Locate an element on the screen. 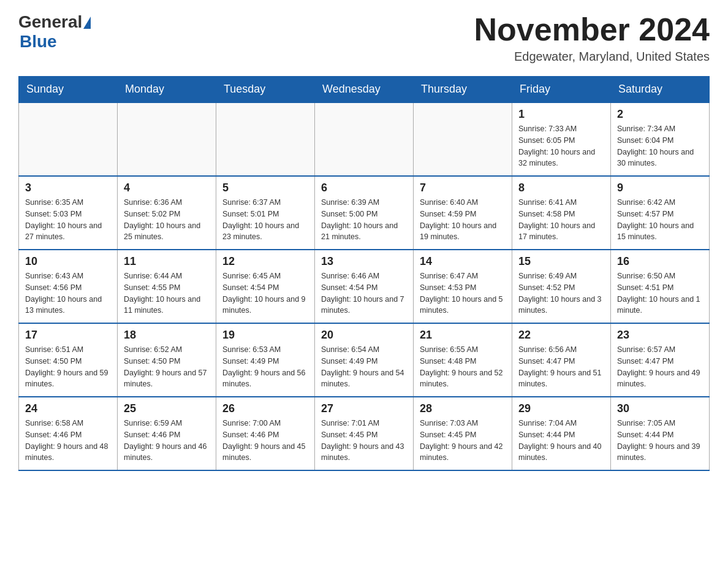 This screenshot has width=728, height=563. calendar-cell: 24Sunrise: 6:58 AMSunset: 4:46 PMDayligh… is located at coordinates (69, 434).